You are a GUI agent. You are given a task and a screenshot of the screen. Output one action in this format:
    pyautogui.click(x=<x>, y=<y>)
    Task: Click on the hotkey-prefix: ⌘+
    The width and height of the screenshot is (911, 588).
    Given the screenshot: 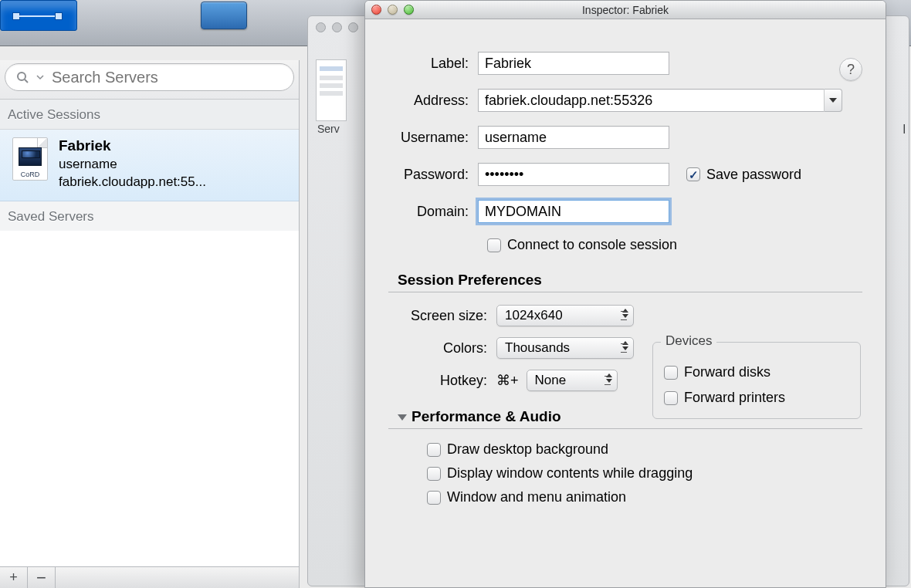 What is the action you would take?
    pyautogui.click(x=508, y=380)
    